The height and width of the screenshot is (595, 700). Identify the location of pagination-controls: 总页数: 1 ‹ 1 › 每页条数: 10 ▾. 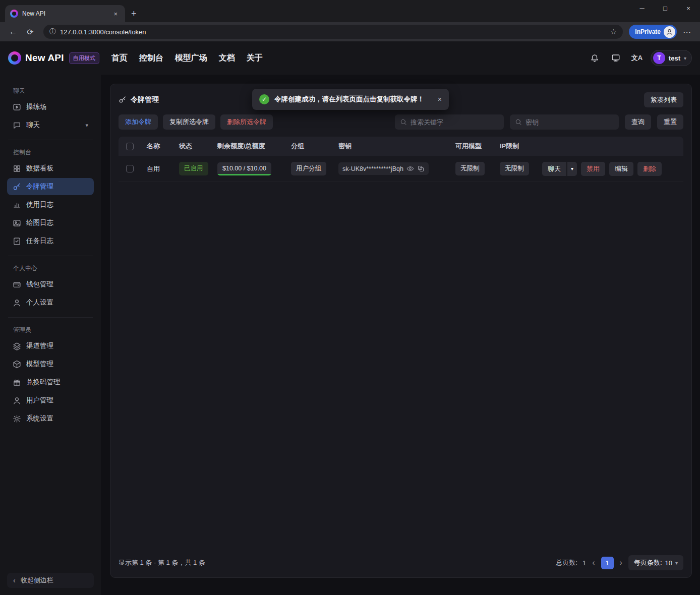
(619, 563).